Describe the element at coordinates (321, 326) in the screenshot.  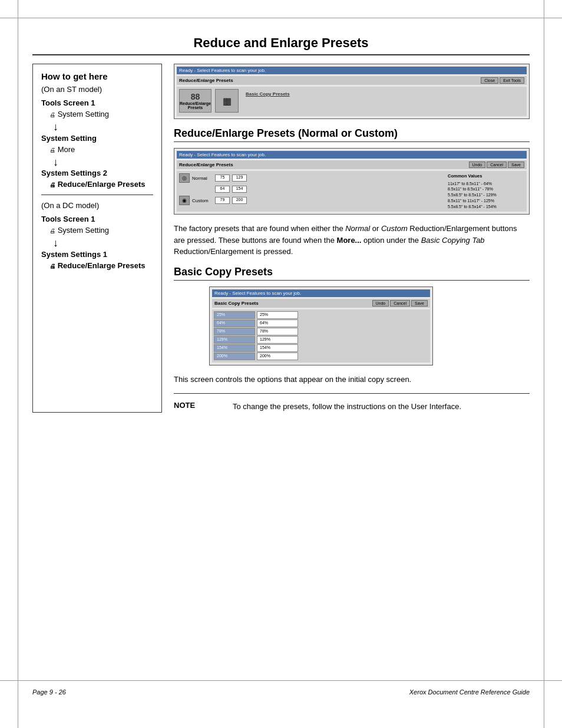
I see `screen-mockup-3: Ready - Select Features to scan your job…` at that location.